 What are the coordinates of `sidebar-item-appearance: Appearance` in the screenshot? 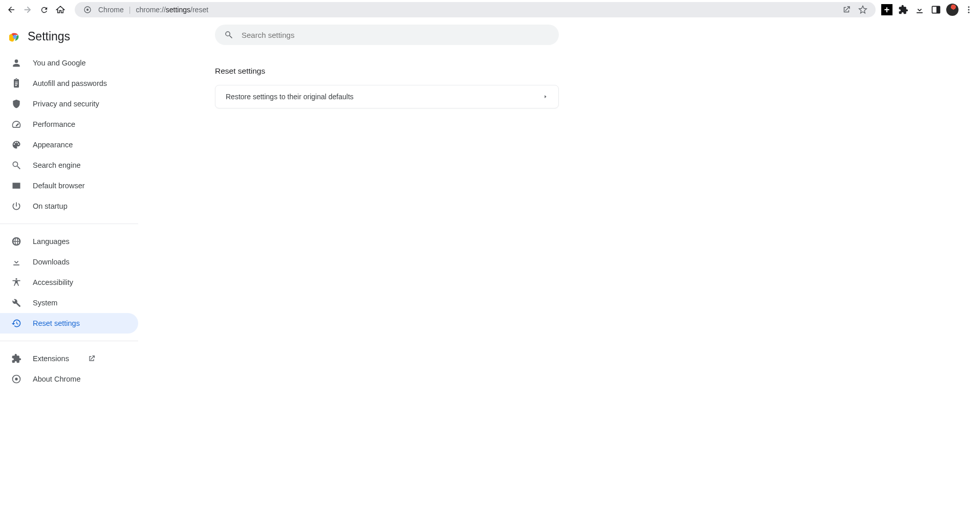 It's located at (69, 145).